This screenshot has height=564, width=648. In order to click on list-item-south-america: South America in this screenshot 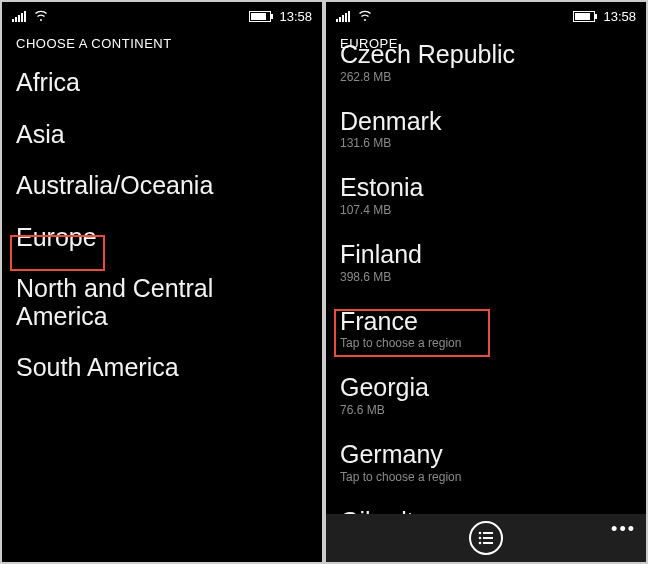, I will do `click(162, 368)`.